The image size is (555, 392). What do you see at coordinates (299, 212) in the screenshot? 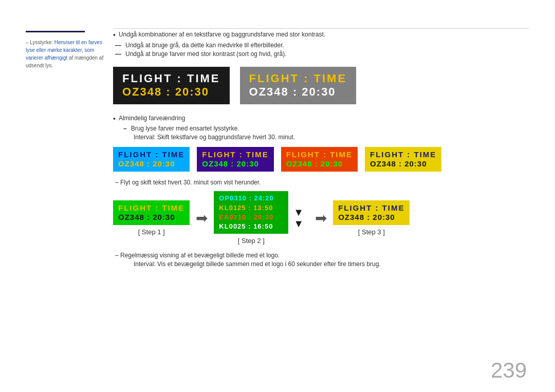
I see `arrow-down-icon-1: ▼` at bounding box center [299, 212].